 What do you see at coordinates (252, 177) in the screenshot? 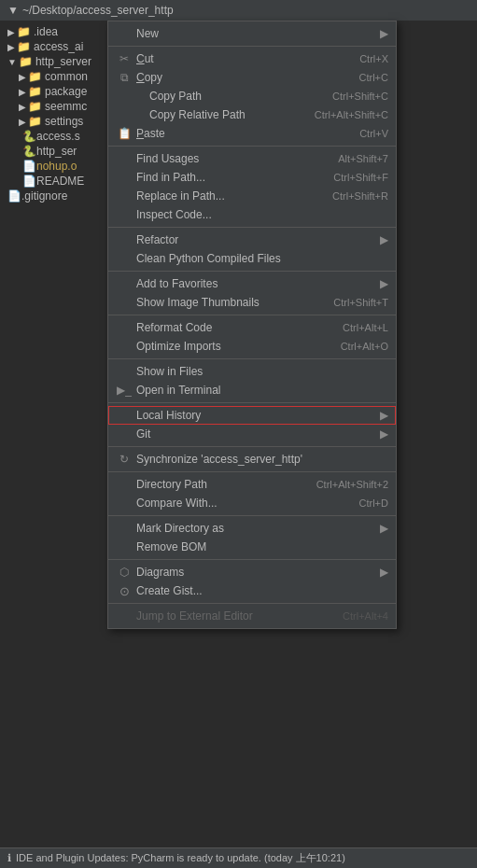
I see `menu-item-find-in-path: Find in Path... Ctrl+Shift+F` at bounding box center [252, 177].